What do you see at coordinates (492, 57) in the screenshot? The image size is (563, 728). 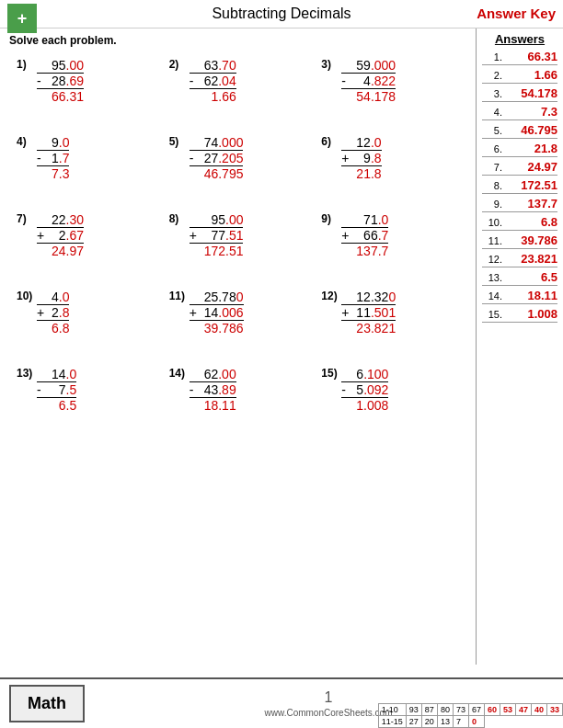 I see `answer-num: 1.` at bounding box center [492, 57].